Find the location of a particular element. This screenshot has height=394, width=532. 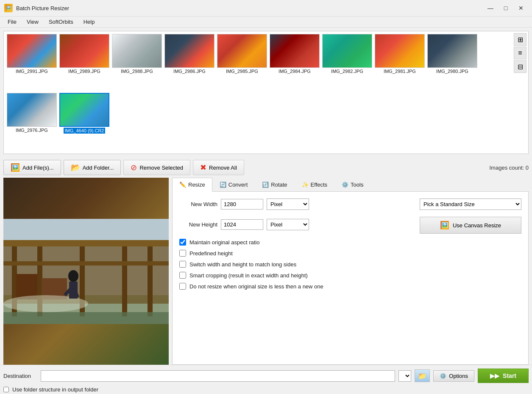

gallery-item: IMG_2982.JPG is located at coordinates (347, 63).